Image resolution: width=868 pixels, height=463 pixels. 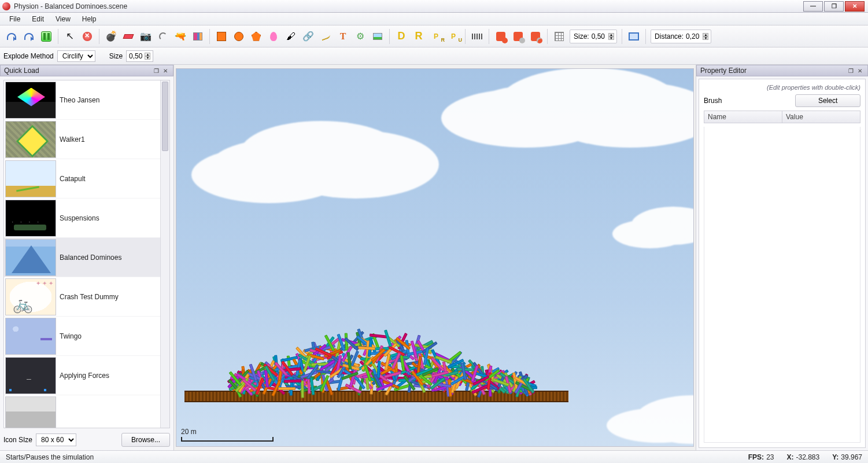 What do you see at coordinates (477, 36) in the screenshot?
I see `spring-tool` at bounding box center [477, 36].